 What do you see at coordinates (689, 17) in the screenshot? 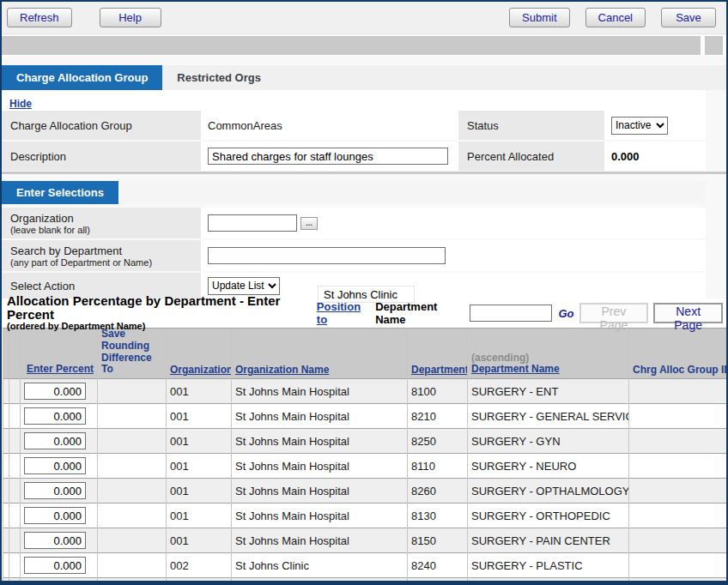
I see `save-button: Save` at bounding box center [689, 17].